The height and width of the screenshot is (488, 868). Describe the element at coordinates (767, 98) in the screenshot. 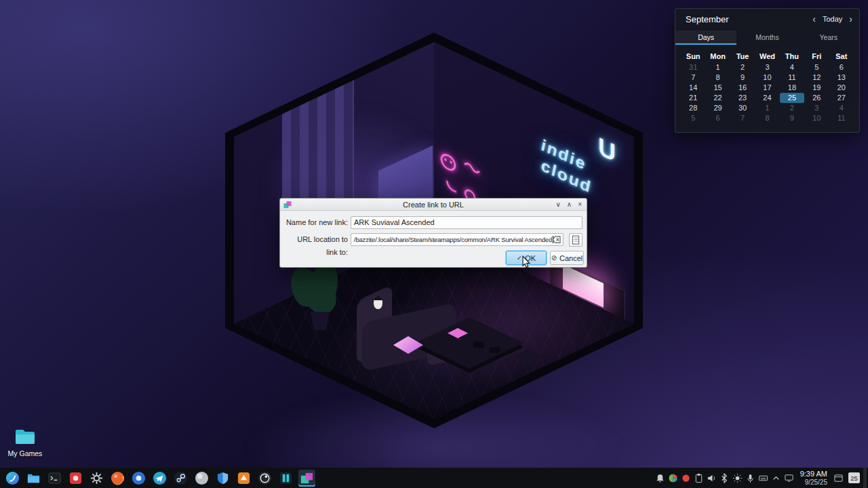

I see `calendar-day: 24` at that location.